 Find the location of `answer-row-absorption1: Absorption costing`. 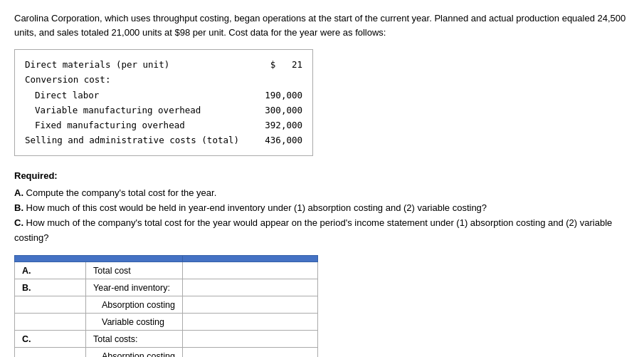

answer-row-absorption1: Absorption costing is located at coordinates (167, 305).